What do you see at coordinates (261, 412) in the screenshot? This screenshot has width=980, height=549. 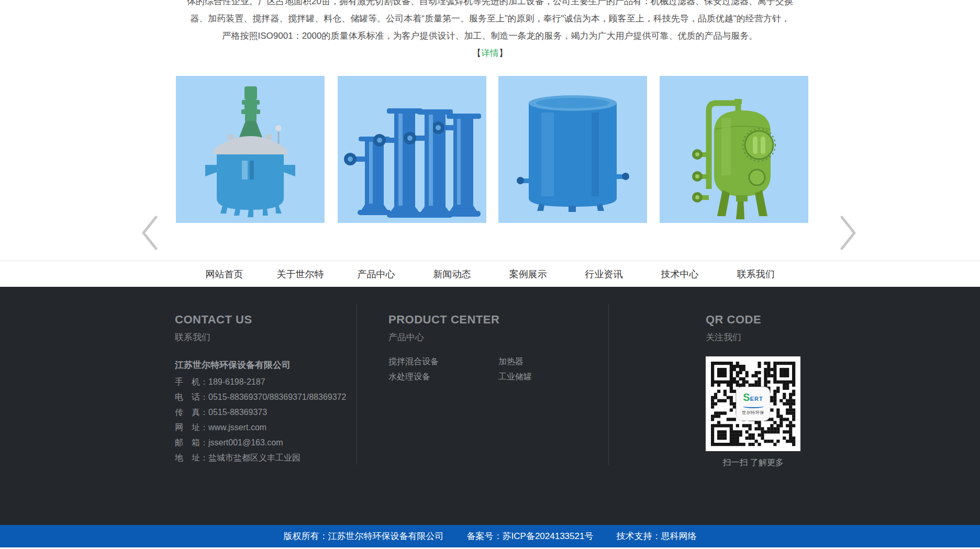 I see `contact-fax: 传 真：0515-88369373` at bounding box center [261, 412].